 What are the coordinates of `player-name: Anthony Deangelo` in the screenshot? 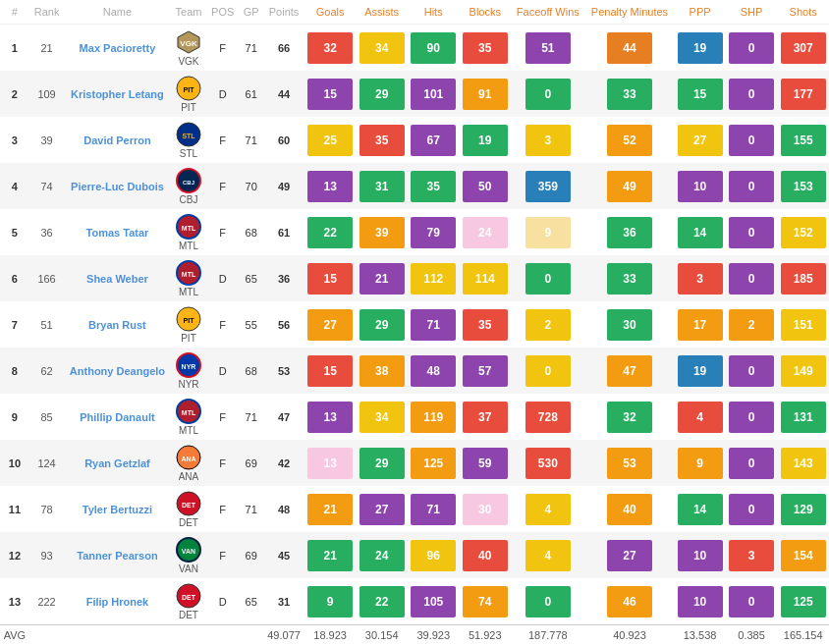 It's located at (117, 371).